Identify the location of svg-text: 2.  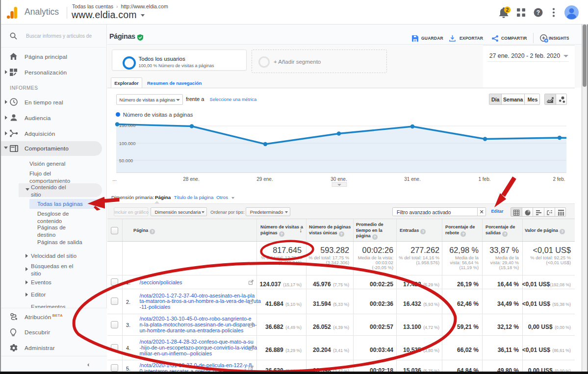
(508, 10).